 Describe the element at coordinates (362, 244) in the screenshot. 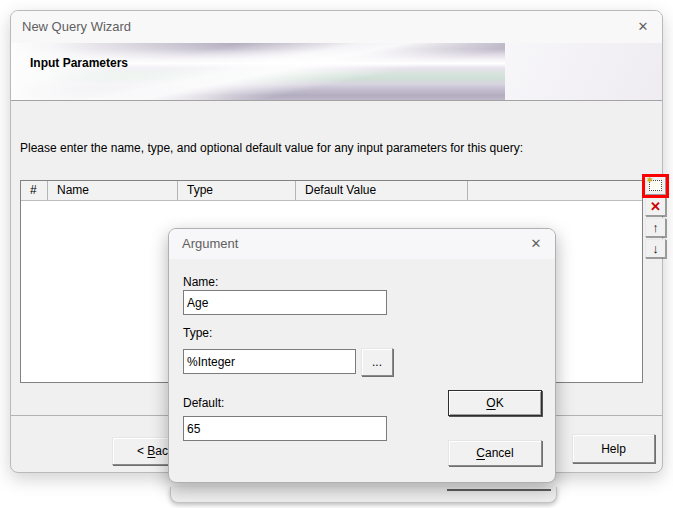

I see `argument-titlebar: Argument ✕` at that location.